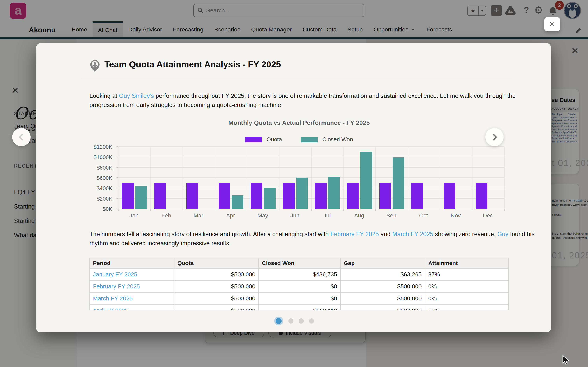 This screenshot has height=367, width=588. I want to click on x-axis-label-may: May, so click(263, 216).